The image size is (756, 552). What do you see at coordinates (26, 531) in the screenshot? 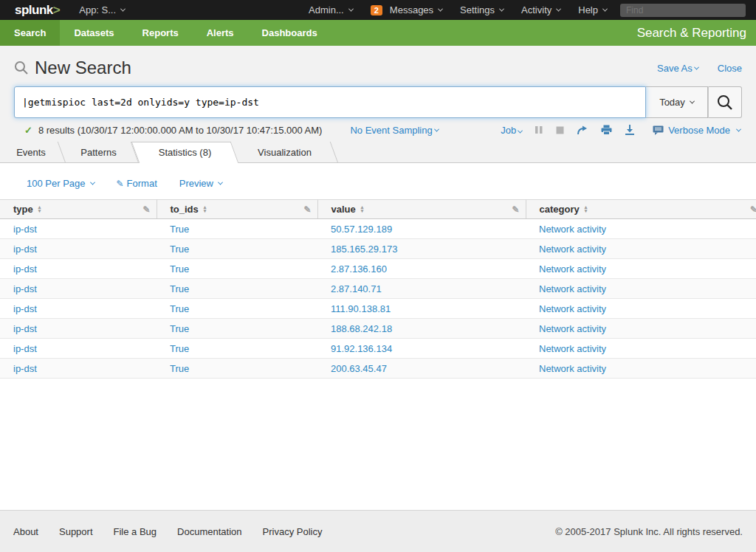
I see `footer-link-about: About` at bounding box center [26, 531].